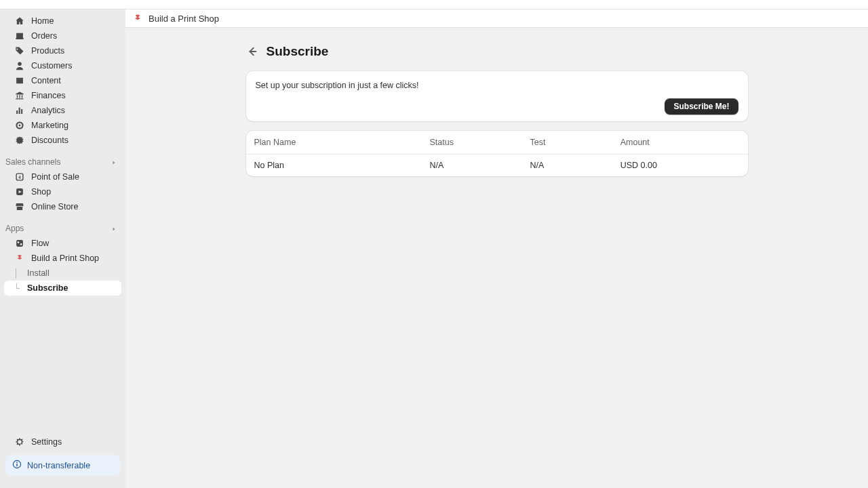 The image size is (868, 488). What do you see at coordinates (496, 19) in the screenshot?
I see `app-header: Build a Print Shop` at bounding box center [496, 19].